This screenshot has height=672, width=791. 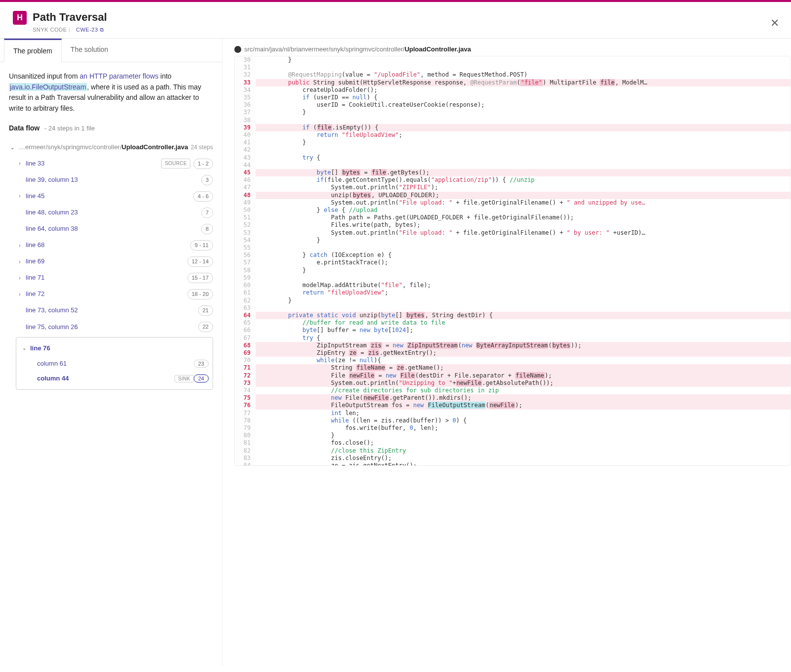 I want to click on flow-item: line 48, column 237, so click(x=111, y=212).